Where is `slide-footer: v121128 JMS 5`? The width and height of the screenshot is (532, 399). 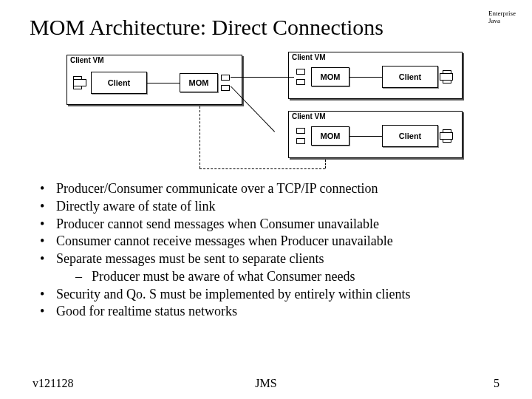 slide-footer: v121128 JMS 5 is located at coordinates (266, 383).